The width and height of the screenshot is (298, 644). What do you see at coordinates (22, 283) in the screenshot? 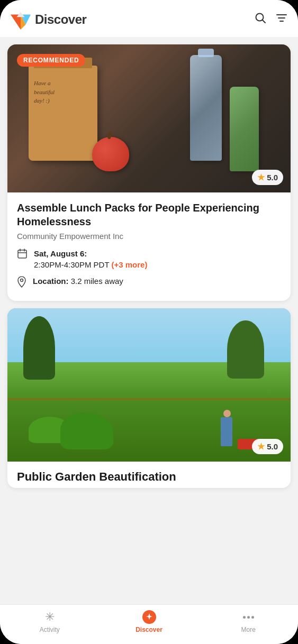
I see `location-icon` at bounding box center [22, 283].